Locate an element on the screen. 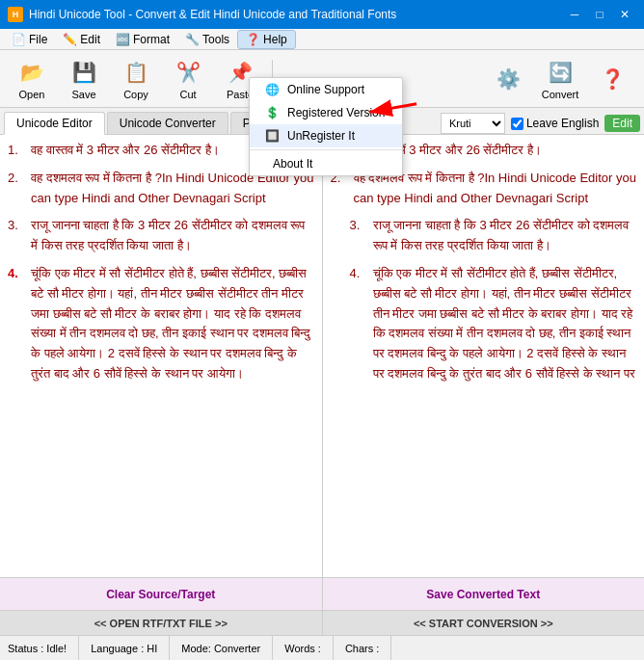  status-words: Words : is located at coordinates (303, 647).